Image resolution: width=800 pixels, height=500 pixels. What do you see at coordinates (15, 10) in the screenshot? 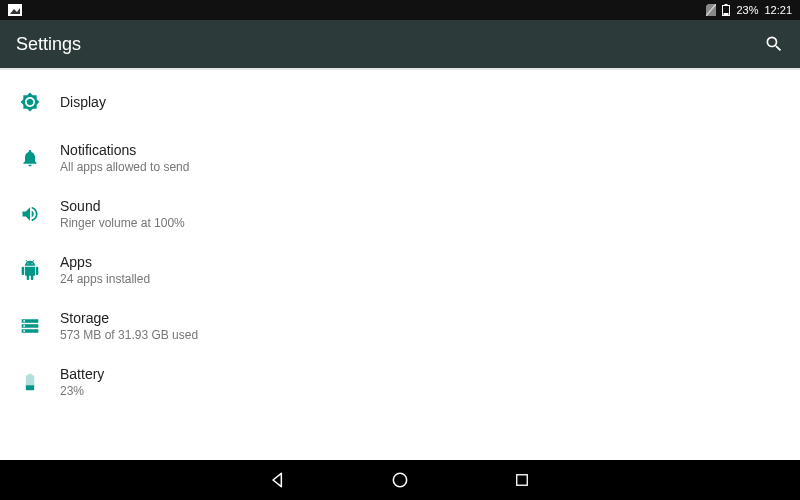
I see `image-icon` at bounding box center [15, 10].